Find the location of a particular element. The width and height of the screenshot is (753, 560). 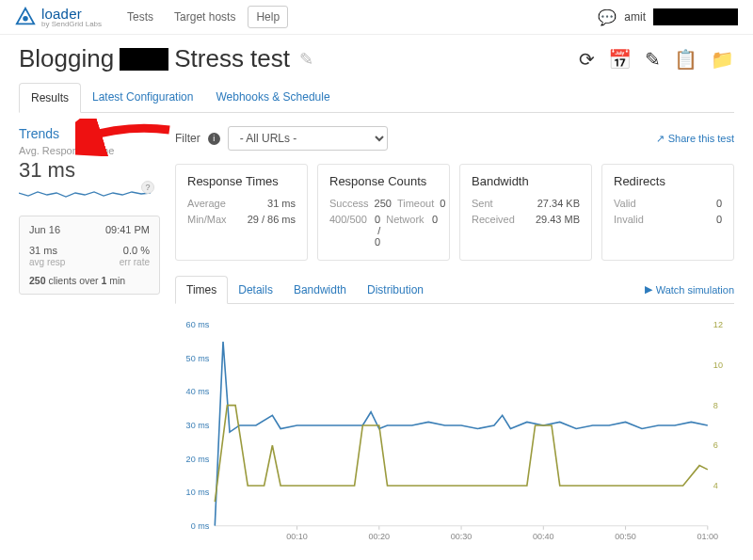

run-summary: 250 clients over 1 min is located at coordinates (89, 280).